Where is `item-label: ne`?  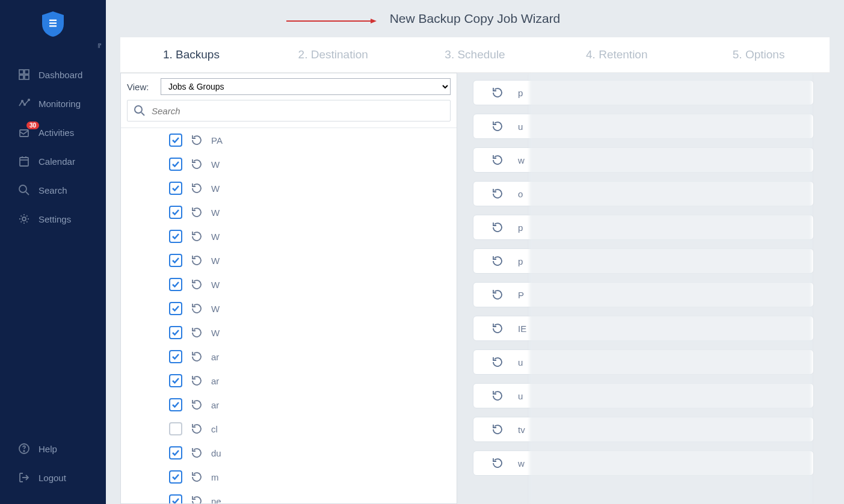
item-label: ne is located at coordinates (217, 500).